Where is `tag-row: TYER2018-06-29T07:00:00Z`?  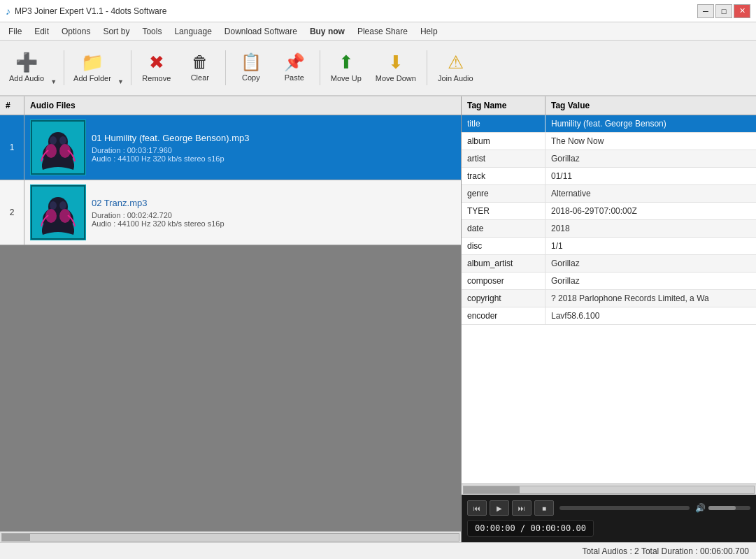
tag-row: TYER2018-06-29T07:00:00Z is located at coordinates (608, 211).